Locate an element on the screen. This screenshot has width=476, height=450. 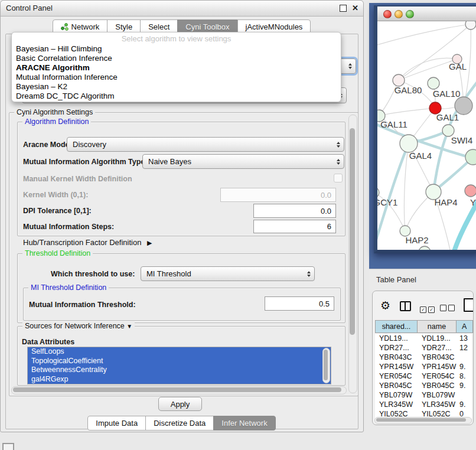
node-label: GAL10 is located at coordinates (446, 93).